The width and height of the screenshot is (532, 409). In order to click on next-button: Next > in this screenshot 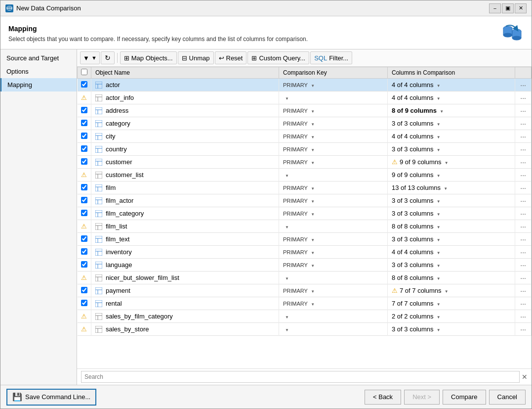, I will do `click(422, 397)`.